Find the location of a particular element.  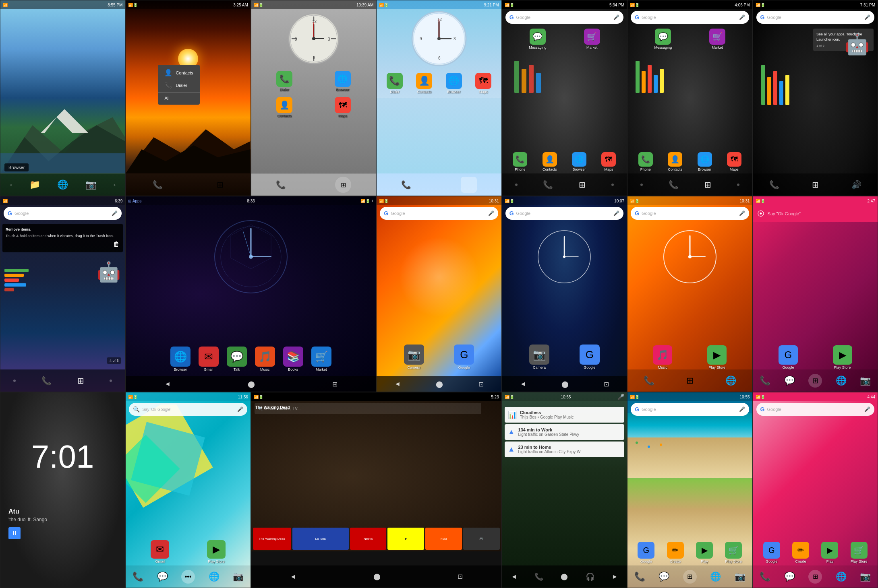

home-17: ⬤ is located at coordinates (564, 576).